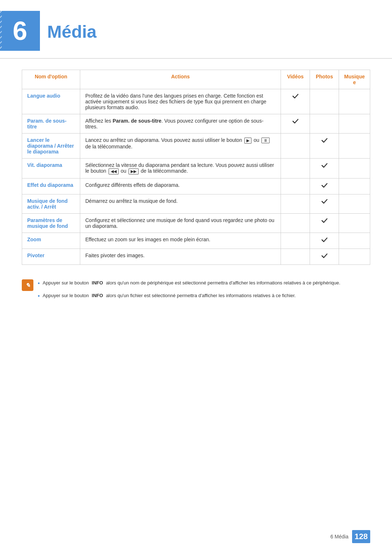  I want to click on notes-list: Appuyer sur le bouton INFO alors qu'un n…, so click(204, 292).